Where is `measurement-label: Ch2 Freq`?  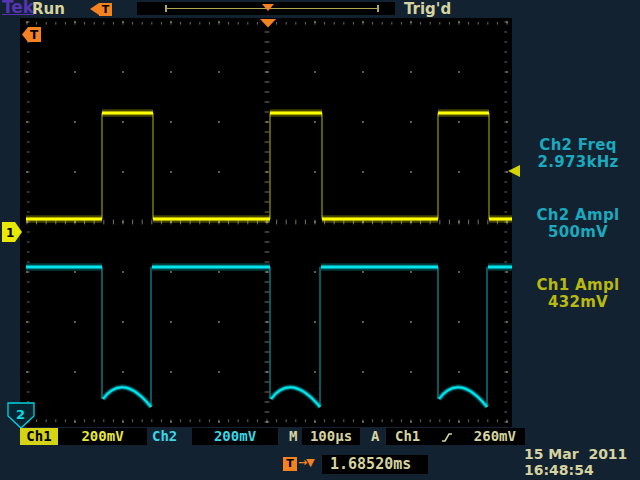
measurement-label: Ch2 Freq is located at coordinates (578, 146).